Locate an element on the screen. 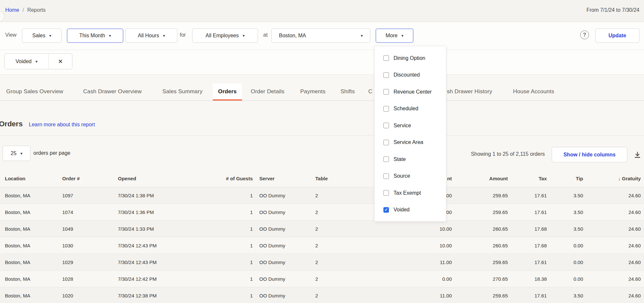 The width and height of the screenshot is (644, 303). breadcrumb-home-link: Home is located at coordinates (12, 10).